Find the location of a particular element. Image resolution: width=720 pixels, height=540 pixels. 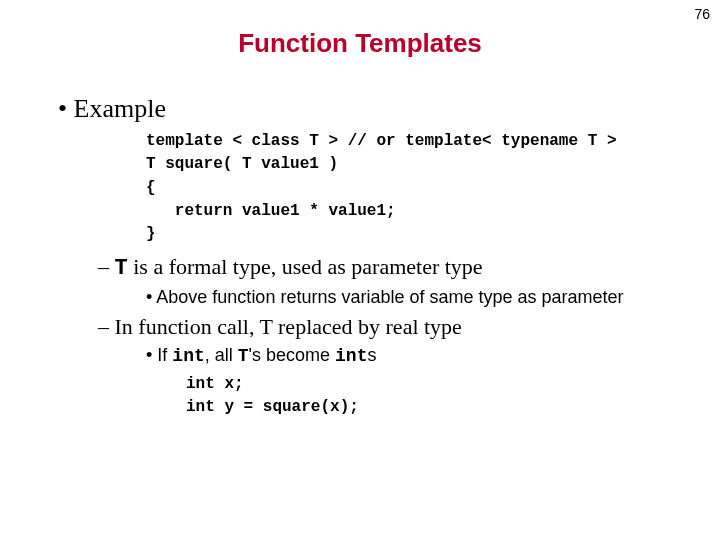

inline-code-T2: T is located at coordinates (244, 356).